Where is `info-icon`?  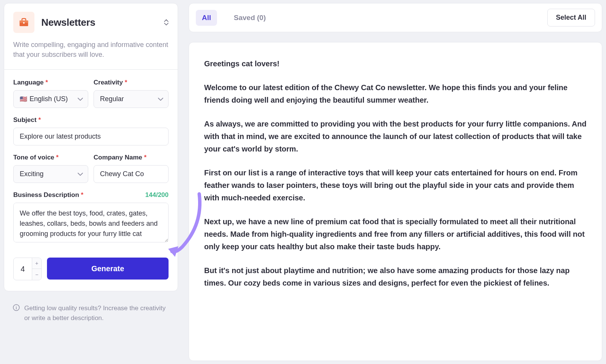
info-icon is located at coordinates (16, 309).